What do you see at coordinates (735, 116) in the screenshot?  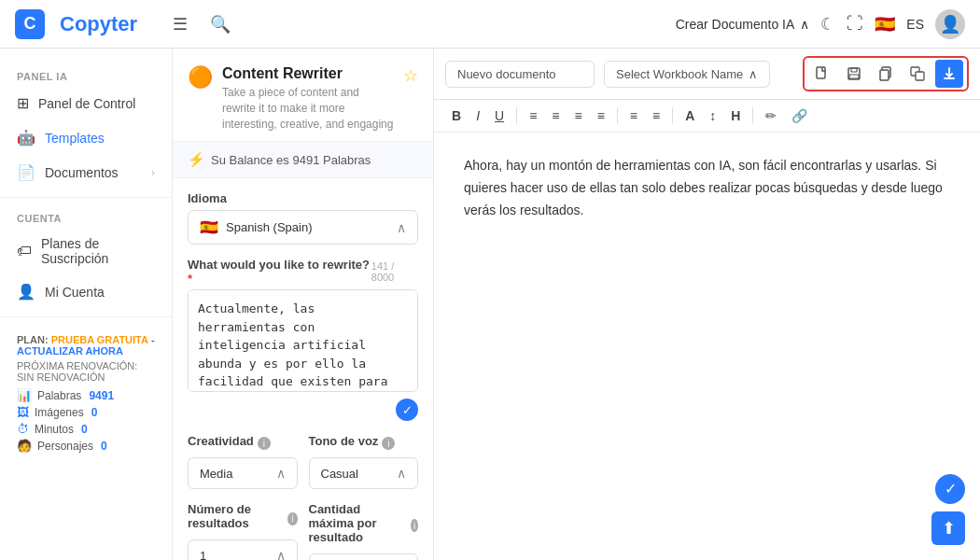 I see `heading-button: H` at bounding box center [735, 116].